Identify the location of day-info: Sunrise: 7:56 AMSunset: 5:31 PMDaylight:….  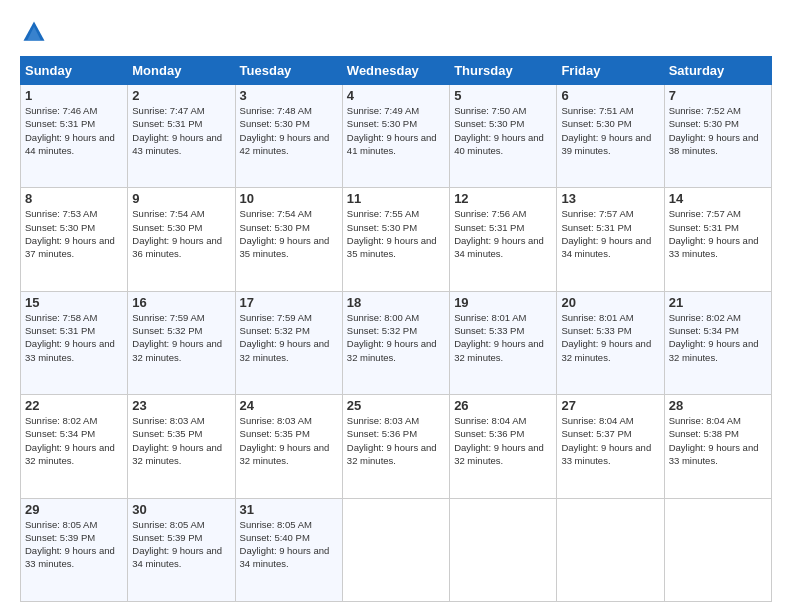
(499, 234).